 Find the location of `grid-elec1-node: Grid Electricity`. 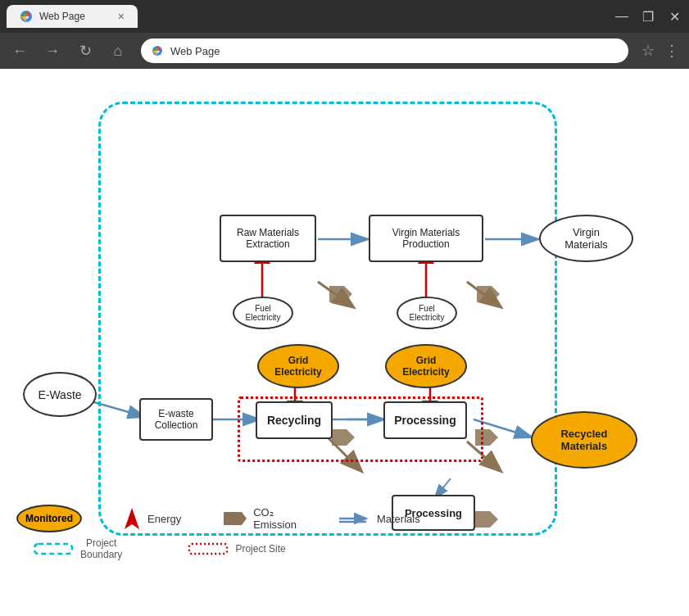

grid-elec1-node: Grid Electricity is located at coordinates (298, 366).